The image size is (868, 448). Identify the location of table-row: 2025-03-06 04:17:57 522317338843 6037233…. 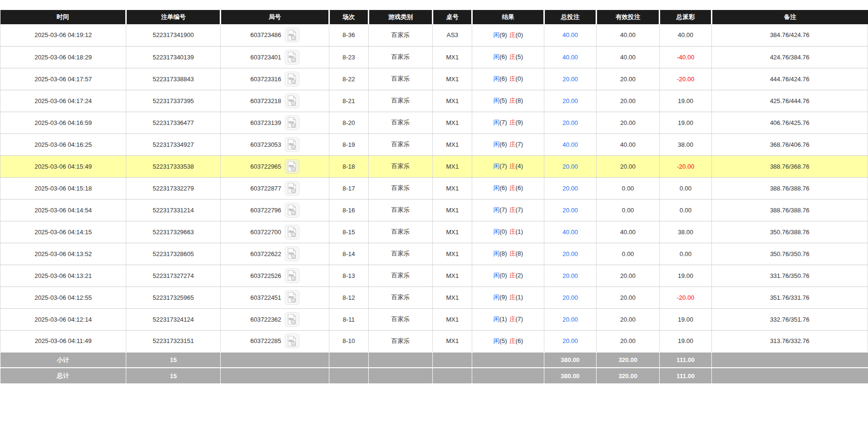
(434, 79).